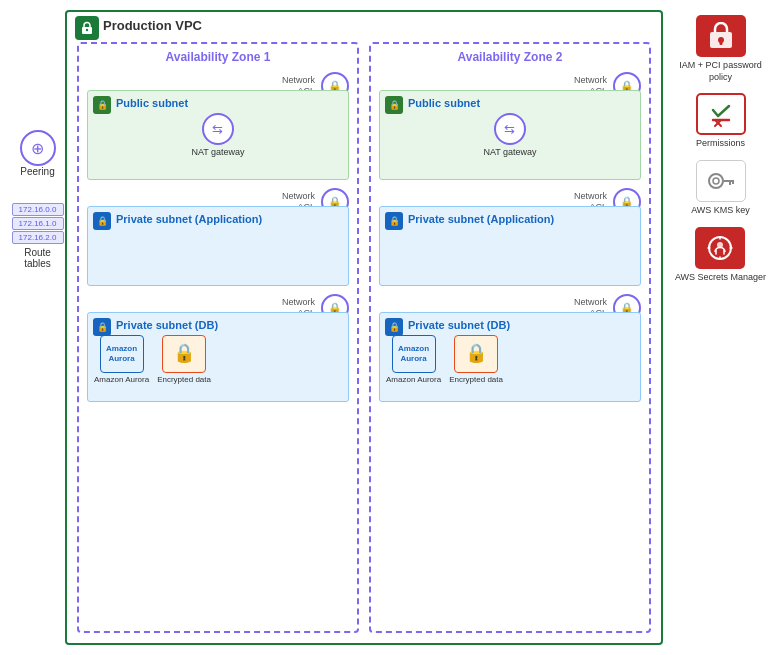 The height and width of the screenshot is (655, 778). What do you see at coordinates (38, 236) in the screenshot?
I see `route-tables: 172.16.0.0 172.16.1.0 172.16.2.0 Routeta…` at bounding box center [38, 236].